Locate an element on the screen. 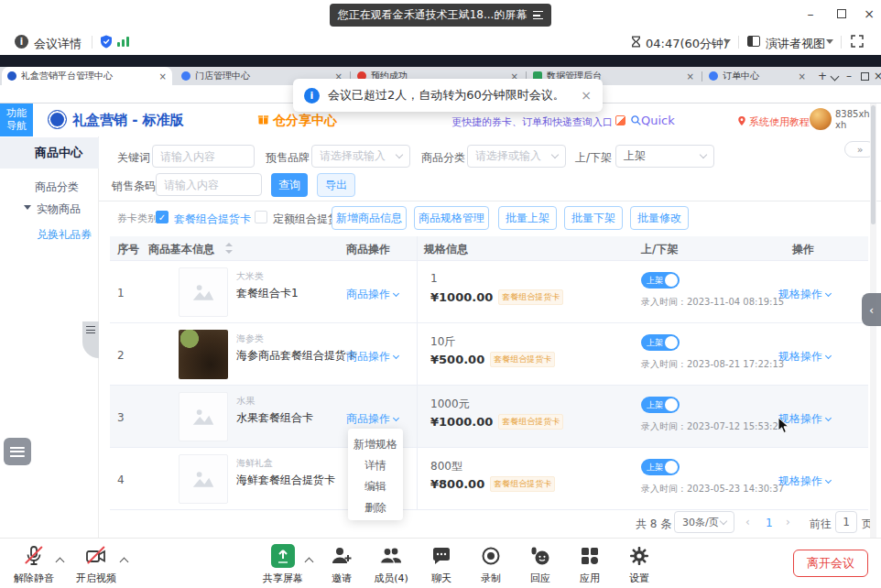  expand-caret-icon is located at coordinates (27, 207).